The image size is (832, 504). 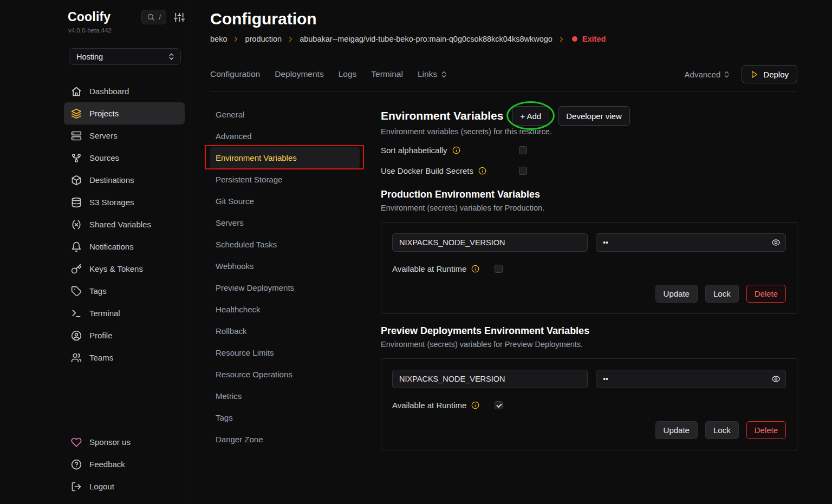 What do you see at coordinates (104, 158) in the screenshot?
I see `sidebar-item-label: Sources` at bounding box center [104, 158].